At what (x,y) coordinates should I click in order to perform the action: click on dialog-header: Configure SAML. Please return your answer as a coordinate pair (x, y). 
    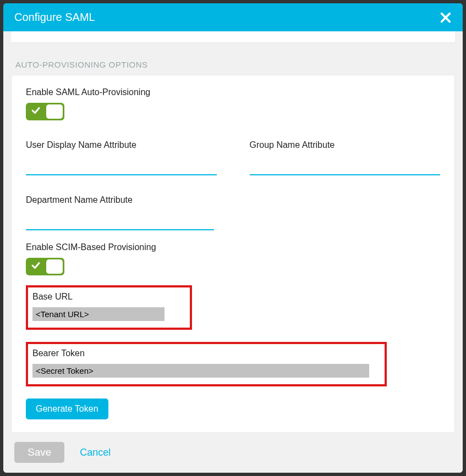
    Looking at the image, I should click on (233, 18).